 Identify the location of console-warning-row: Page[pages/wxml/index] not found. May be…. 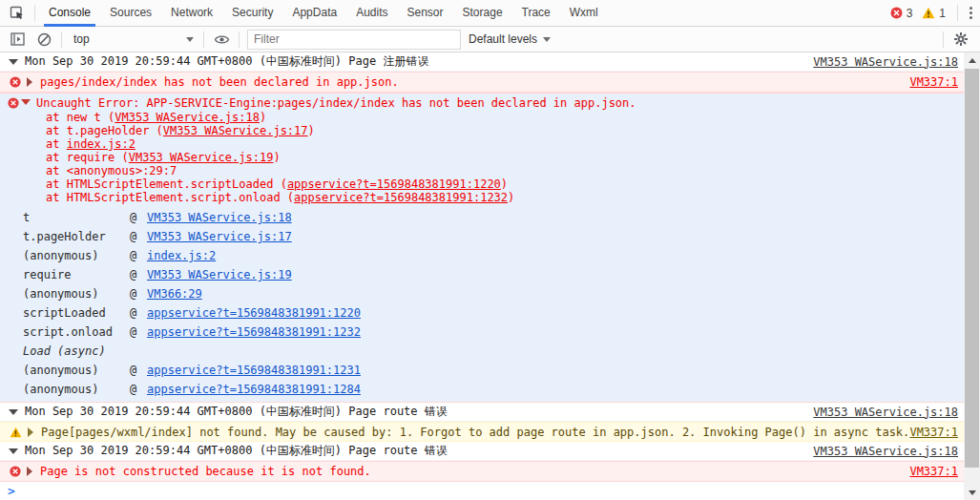
(482, 431).